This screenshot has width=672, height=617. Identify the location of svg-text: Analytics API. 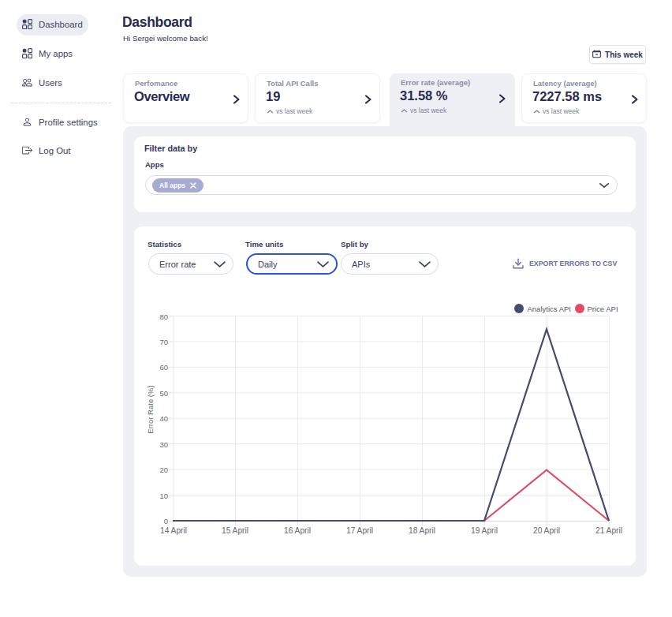
(549, 309).